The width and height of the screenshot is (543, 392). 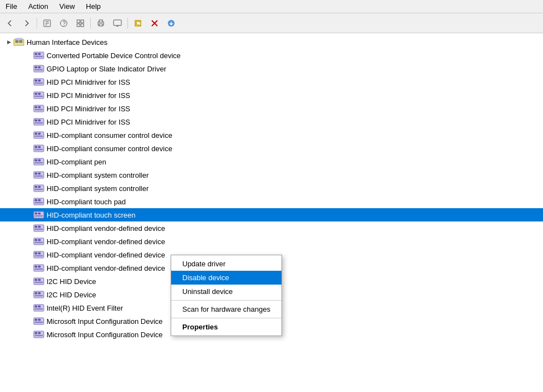 I want to click on device-label: Converted Portable Device Control device, so click(x=114, y=55).